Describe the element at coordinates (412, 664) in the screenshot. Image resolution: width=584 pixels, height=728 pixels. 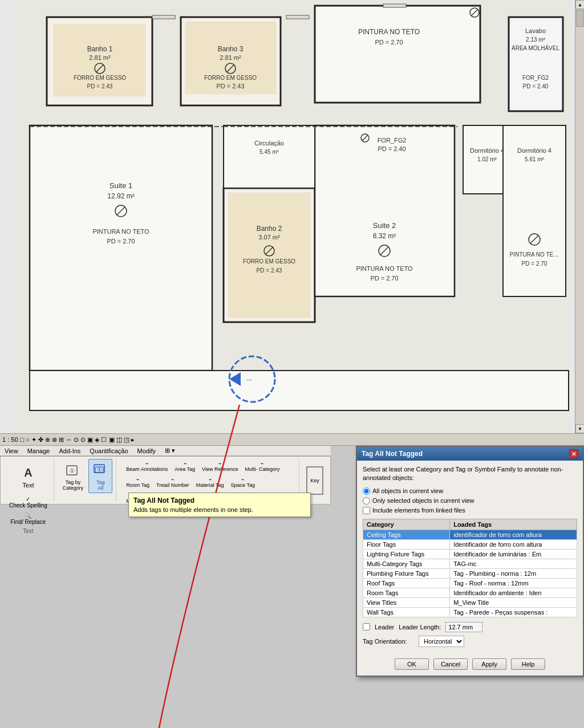
I see `dialog-ok-button: OK` at that location.